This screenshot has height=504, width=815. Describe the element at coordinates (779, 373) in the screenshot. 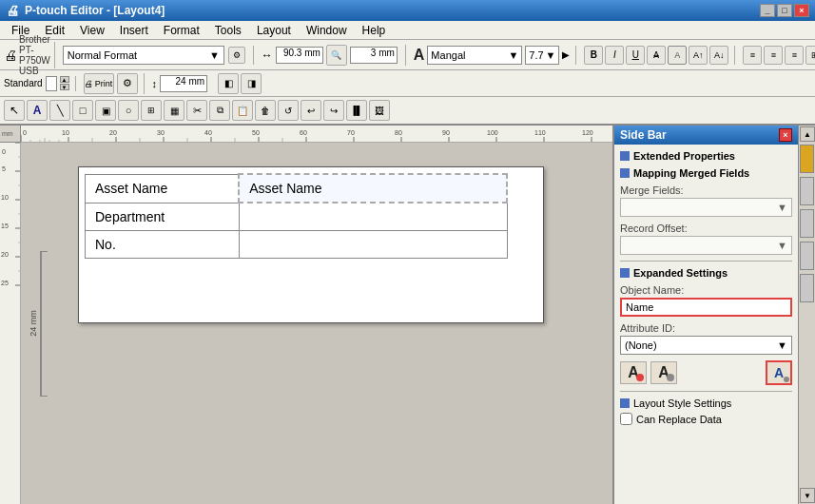

I see `special-A-button: A` at that location.